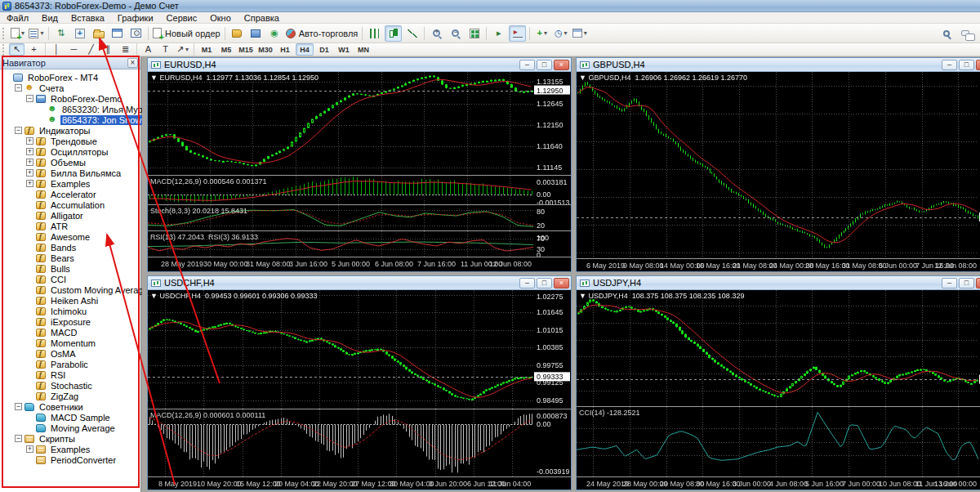 The width and height of the screenshot is (980, 492). I want to click on trendline-tool-button: ╱, so click(91, 49).